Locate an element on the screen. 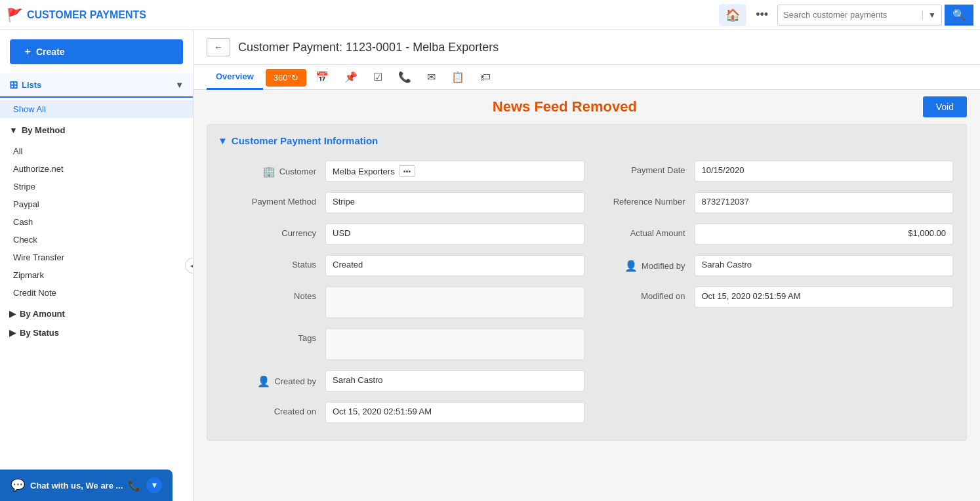 The width and height of the screenshot is (980, 501). payment-method-label: Payment Method is located at coordinates (273, 199).